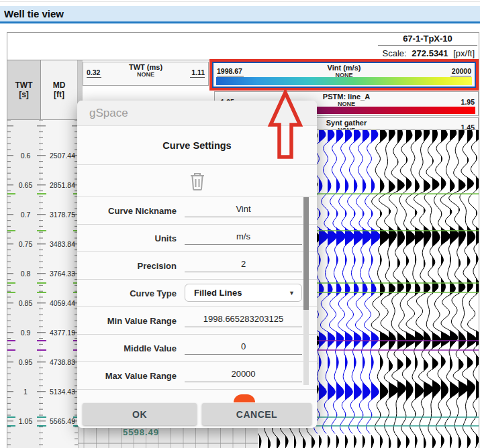  Describe the element at coordinates (243, 211) in the screenshot. I see `curve-nickname-input: Vint` at that location.